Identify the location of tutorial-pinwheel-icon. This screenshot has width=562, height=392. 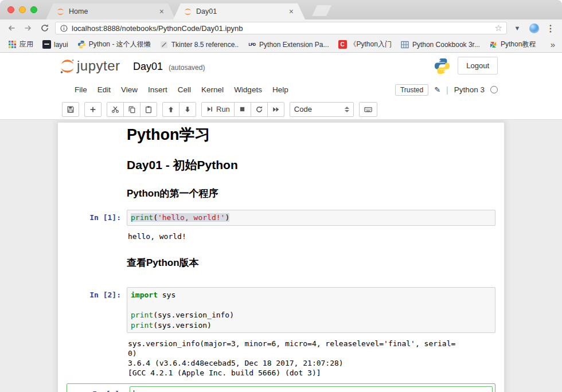
(493, 45).